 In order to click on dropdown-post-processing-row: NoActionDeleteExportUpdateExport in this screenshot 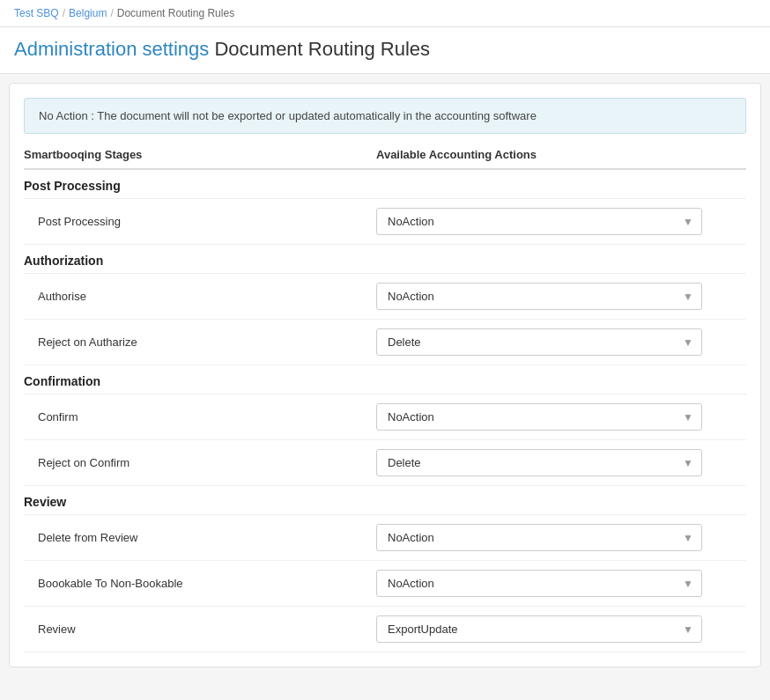, I will do `click(539, 222)`.